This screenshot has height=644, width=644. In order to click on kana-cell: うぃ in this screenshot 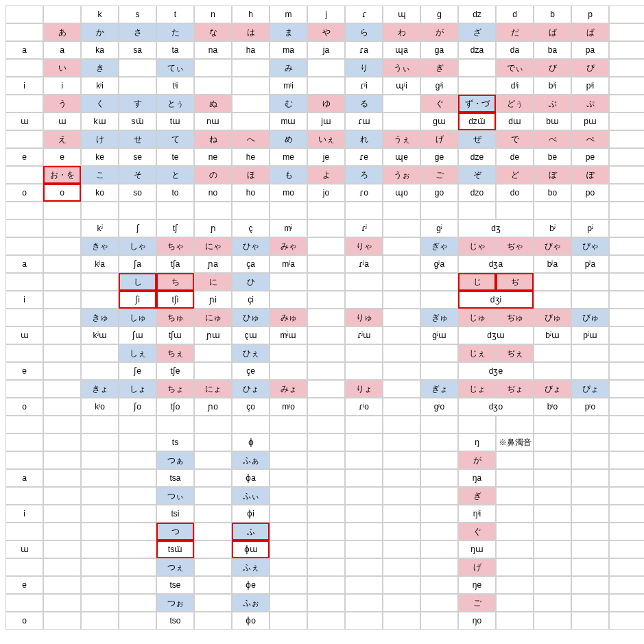, I will do `click(402, 68)`.